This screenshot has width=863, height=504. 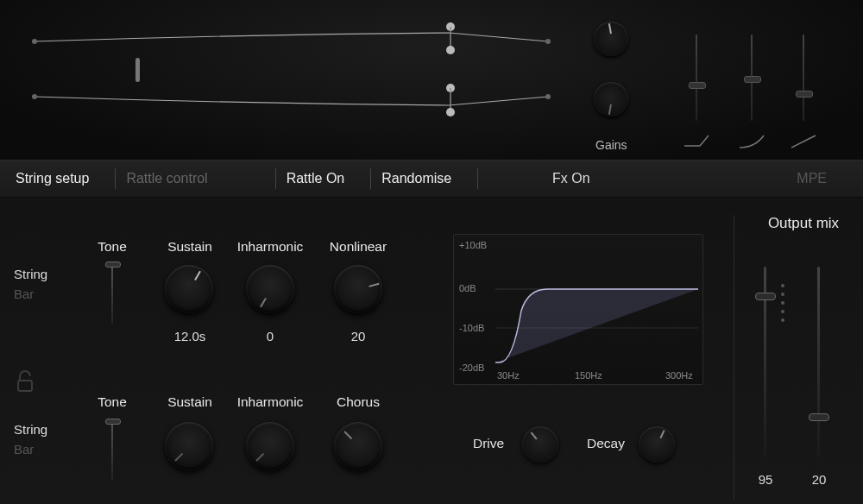 I want to click on sustain1-label: Sustain, so click(x=190, y=247).